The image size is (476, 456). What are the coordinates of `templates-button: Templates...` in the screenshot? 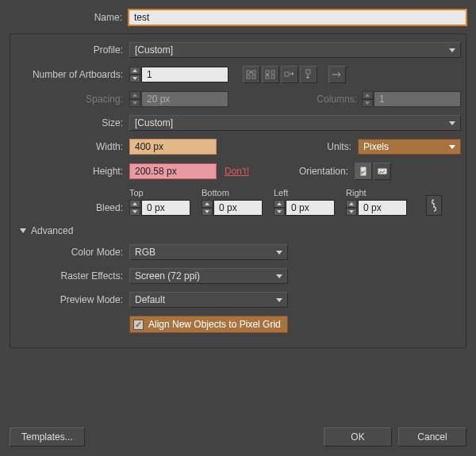 It's located at (48, 437).